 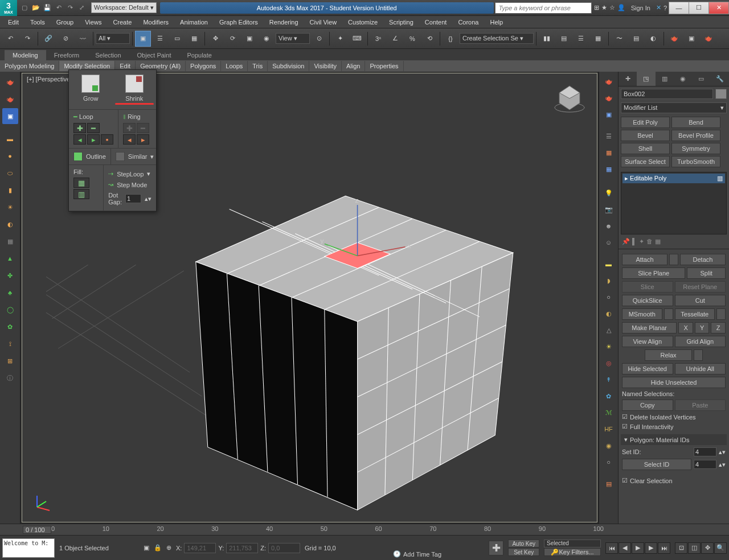 What do you see at coordinates (645, 260) in the screenshot?
I see `attach-button: Attach` at bounding box center [645, 260].